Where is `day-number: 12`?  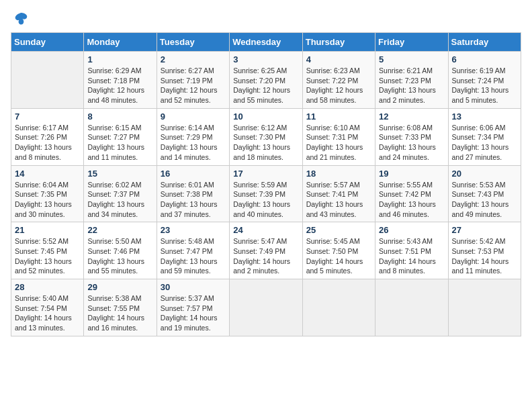 day-number: 12 is located at coordinates (411, 117).